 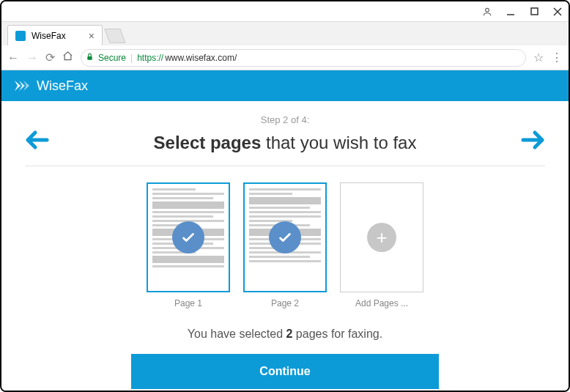 What do you see at coordinates (37, 142) in the screenshot?
I see `prev-arrow` at bounding box center [37, 142].